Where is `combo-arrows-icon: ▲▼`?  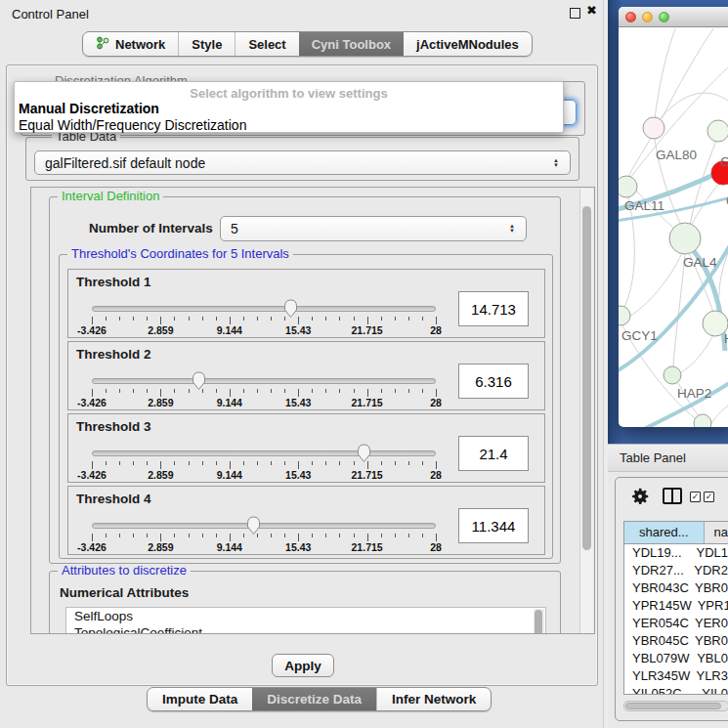 combo-arrows-icon: ▲▼ is located at coordinates (556, 163).